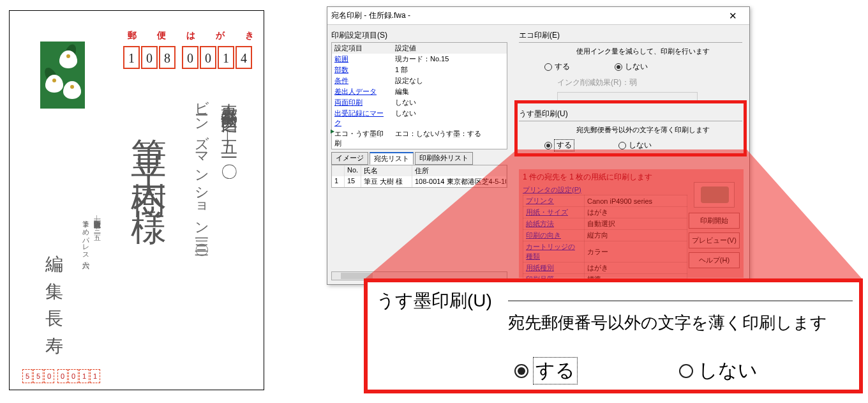 The image size is (868, 403). I want to click on settings-section-label: 印刷設定項目(S), so click(421, 36).